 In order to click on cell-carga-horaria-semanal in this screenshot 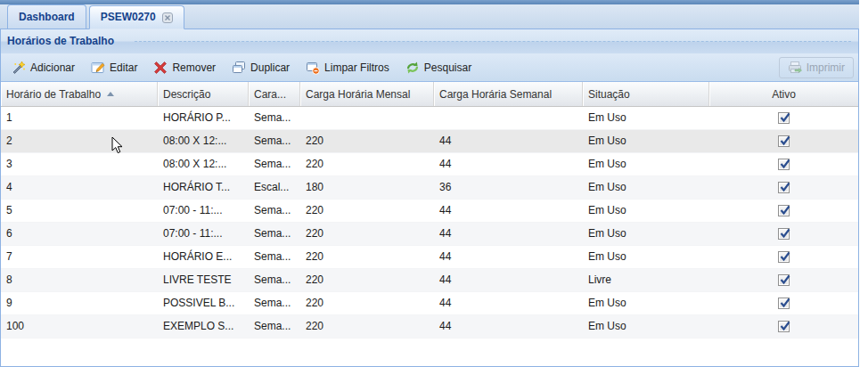, I will do `click(508, 118)`.